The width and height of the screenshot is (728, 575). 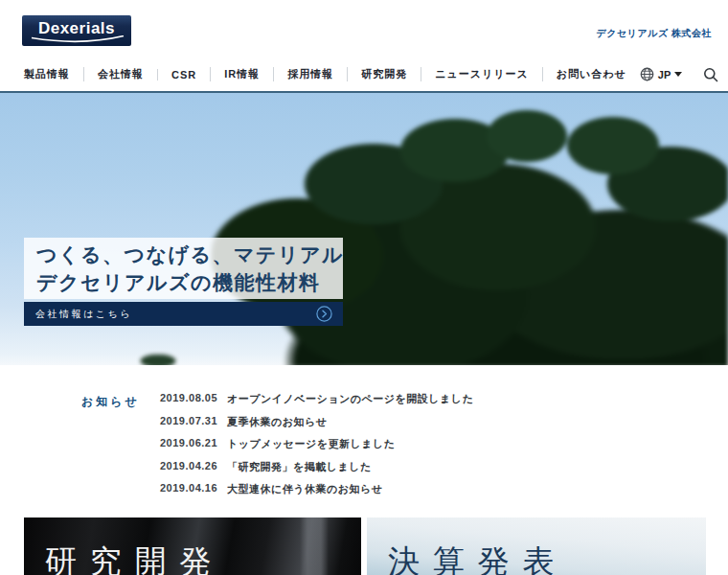 I want to click on cta-label: 会社情報はこちら, so click(x=84, y=314).